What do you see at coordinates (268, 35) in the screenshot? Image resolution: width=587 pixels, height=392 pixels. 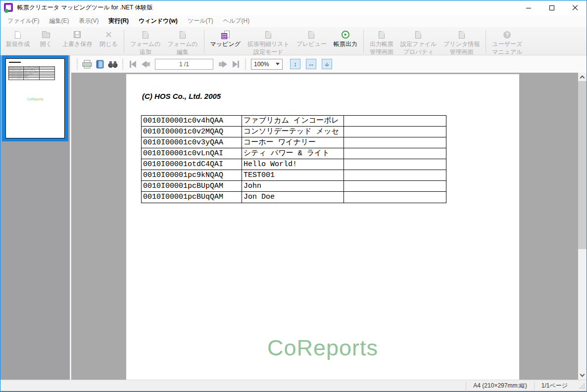 I see `detail-list-icon` at bounding box center [268, 35].